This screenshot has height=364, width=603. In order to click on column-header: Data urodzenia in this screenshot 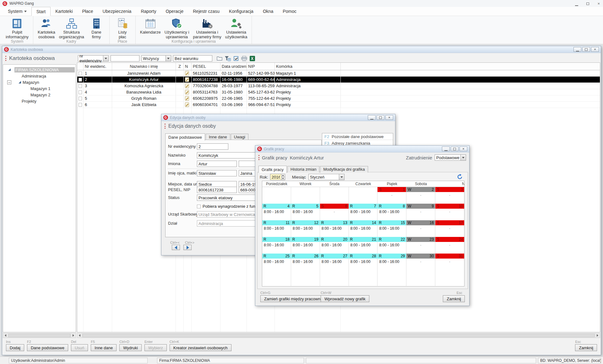, I will do `click(234, 67)`.